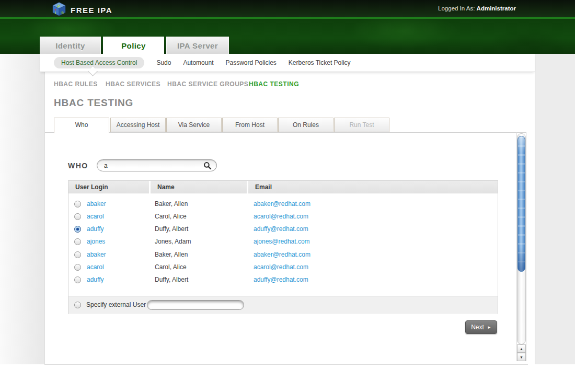 The height and width of the screenshot is (392, 575). Describe the element at coordinates (82, 125) in the screenshot. I see `wizard-tab-who: Who` at that location.